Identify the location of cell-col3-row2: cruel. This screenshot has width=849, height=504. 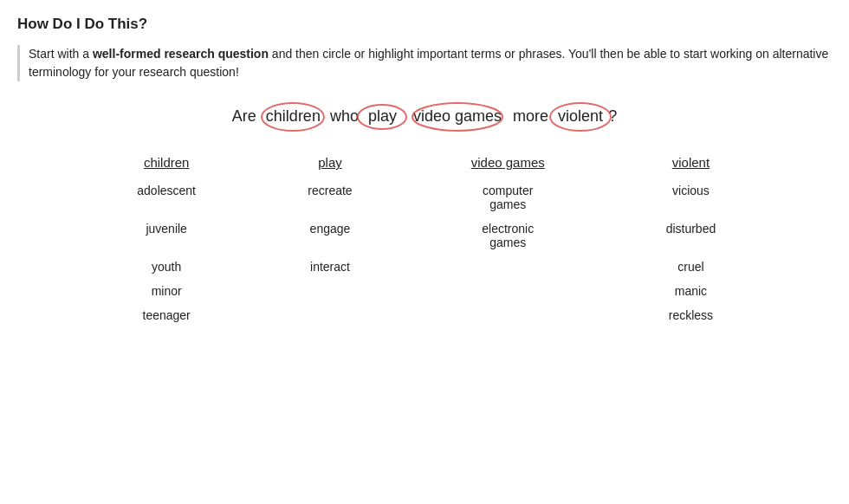
(691, 267).